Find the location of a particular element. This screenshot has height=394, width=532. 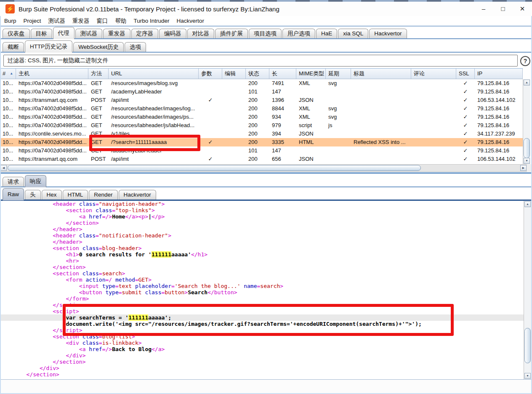

cell: 101 is located at coordinates (258, 151).